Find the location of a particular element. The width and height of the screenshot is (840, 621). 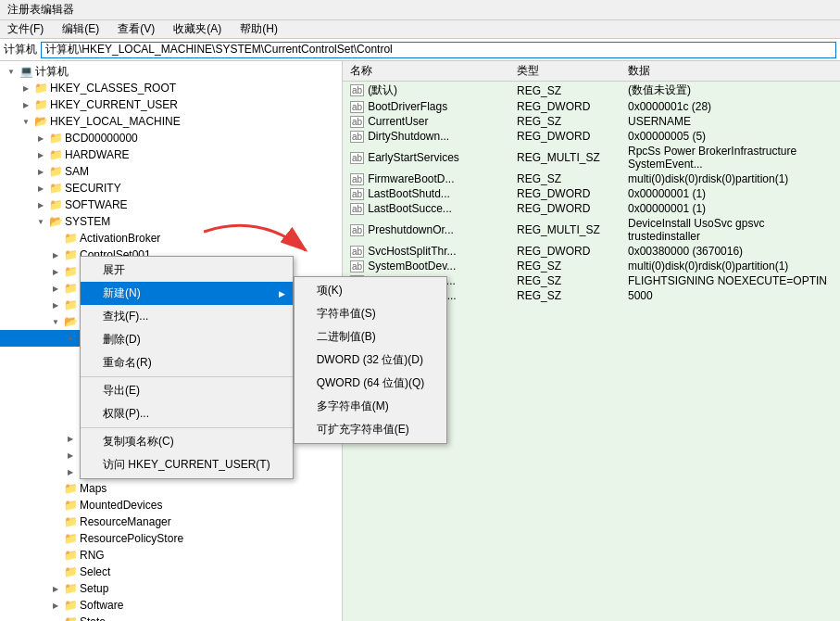

menu-edit: 编辑(E) is located at coordinates (81, 30).